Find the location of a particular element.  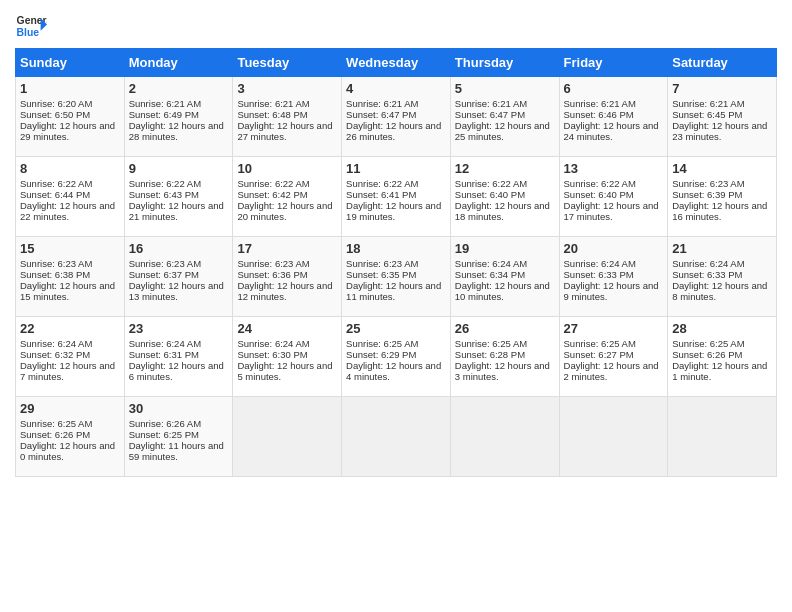

day-number: 6 is located at coordinates (614, 88).